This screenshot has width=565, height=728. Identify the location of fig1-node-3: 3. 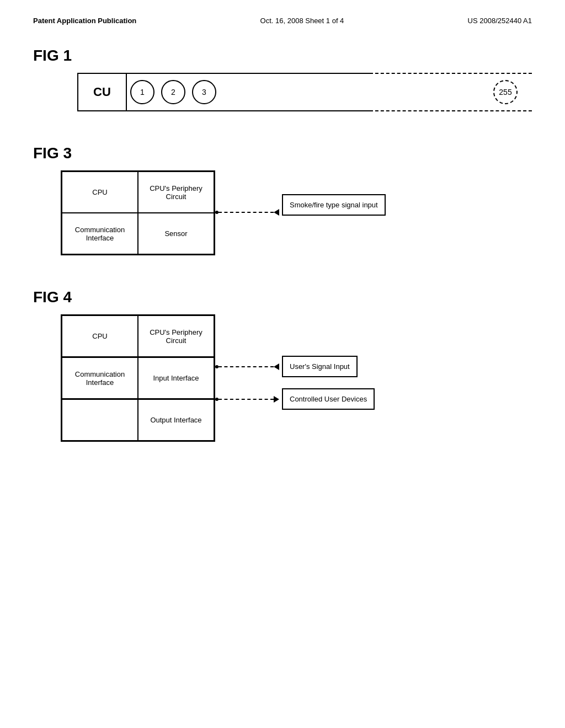
(204, 92).